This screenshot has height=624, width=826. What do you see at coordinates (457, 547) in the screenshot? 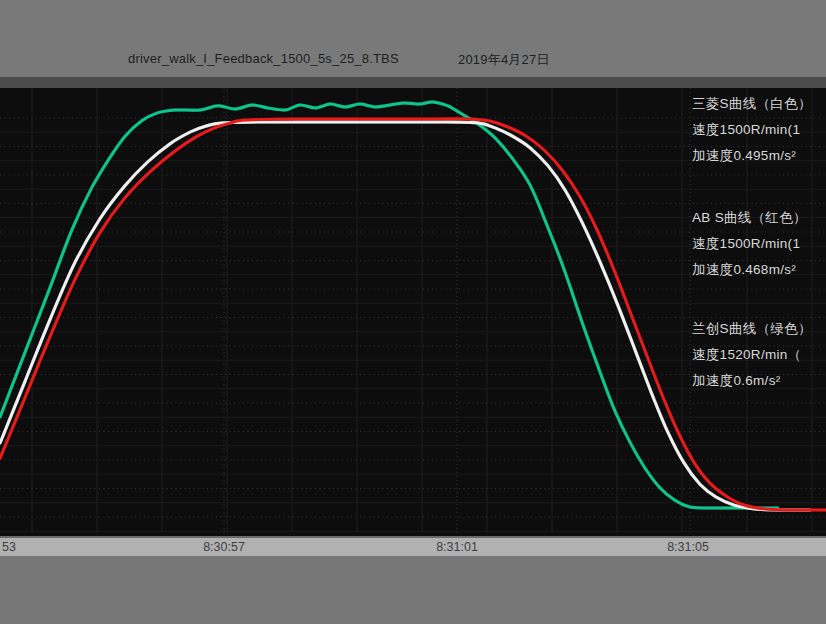
I see `x-tick-label: 8:31:01` at bounding box center [457, 547].